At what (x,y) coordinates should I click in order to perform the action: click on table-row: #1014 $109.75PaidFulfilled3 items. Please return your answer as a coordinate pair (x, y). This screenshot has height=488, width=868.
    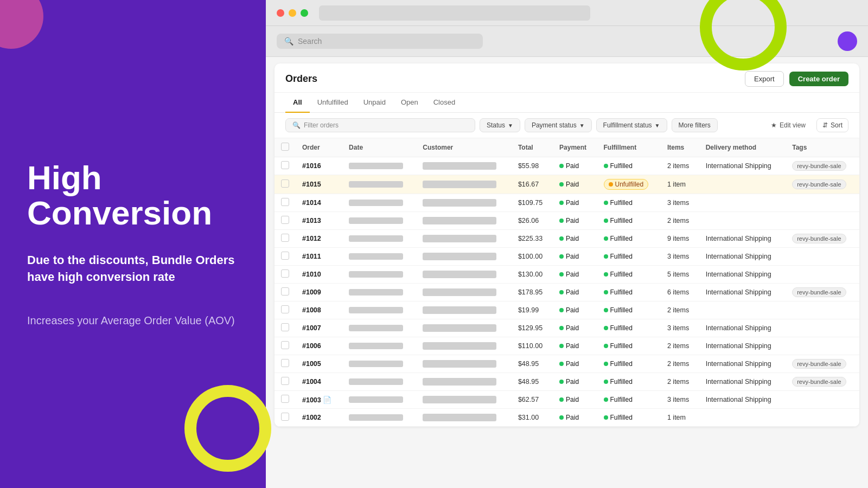
    Looking at the image, I should click on (567, 203).